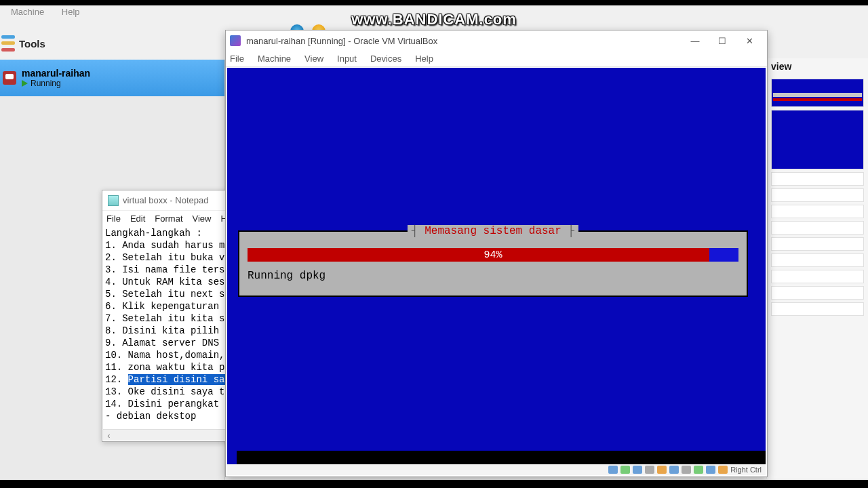 This screenshot has height=488, width=868. Describe the element at coordinates (434, 20) in the screenshot. I see `bandicam-watermark: www.BANDICAM.com` at that location.